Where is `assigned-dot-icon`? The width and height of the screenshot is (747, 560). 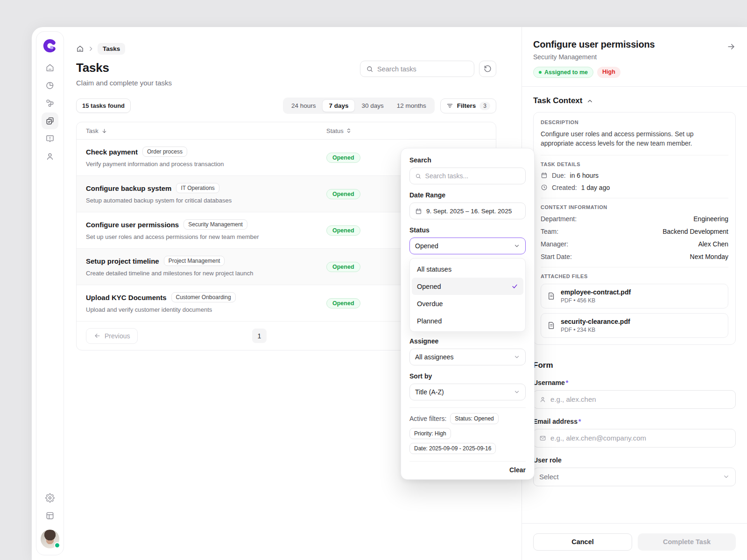 assigned-dot-icon is located at coordinates (540, 72).